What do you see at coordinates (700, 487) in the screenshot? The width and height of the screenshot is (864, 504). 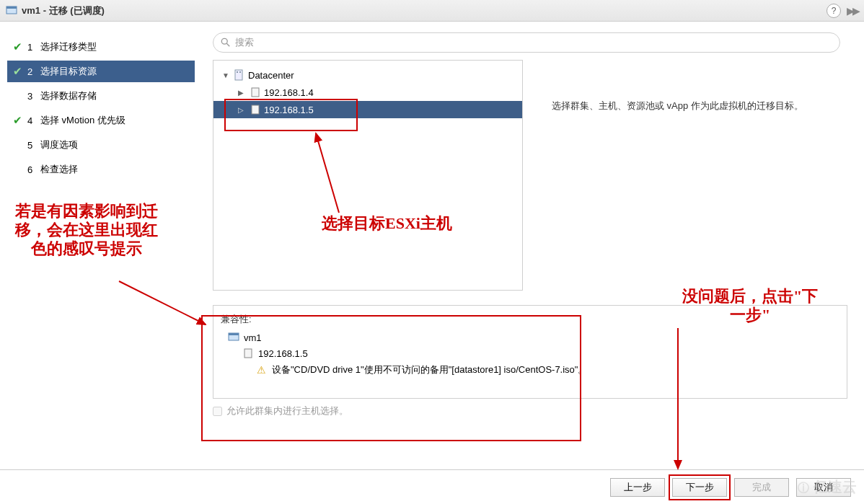 I see `next-button: 下一步` at bounding box center [700, 487].